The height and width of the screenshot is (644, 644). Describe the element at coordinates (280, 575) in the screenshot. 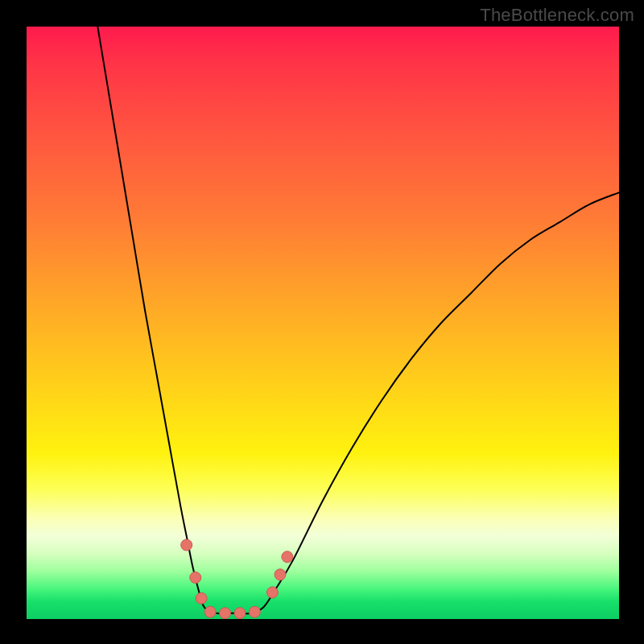

I see `data-marker-right-mid` at that location.